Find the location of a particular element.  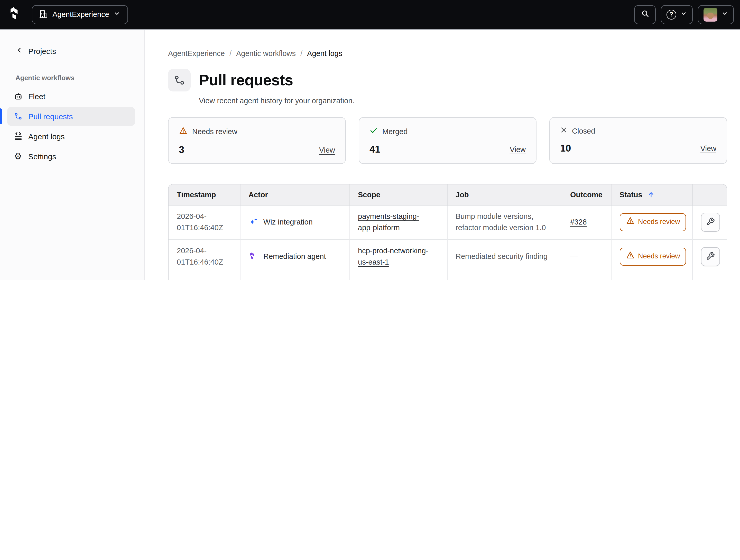

page-subtitle: View recent agent history for your organ… is located at coordinates (463, 101).